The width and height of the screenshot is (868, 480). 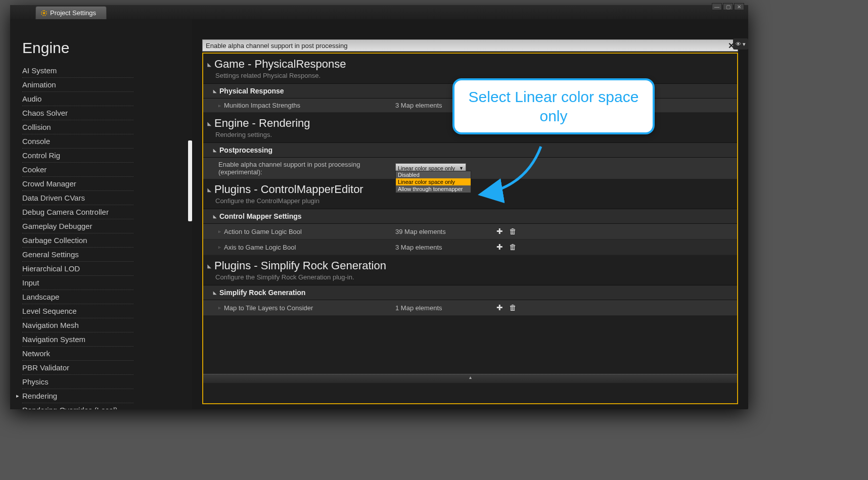 I want to click on dropdown-option: Disabled, so click(x=433, y=175).